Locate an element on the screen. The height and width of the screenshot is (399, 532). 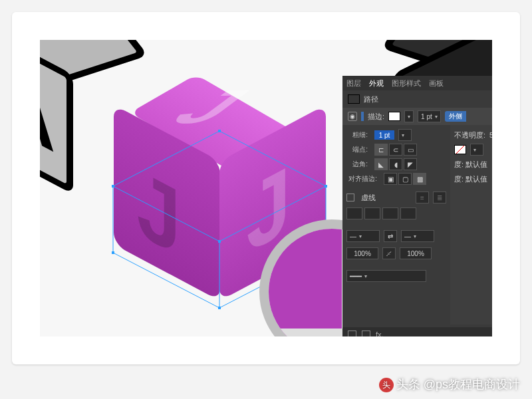
stroke-weight-dropdown: 1 pt is located at coordinates (430, 116).